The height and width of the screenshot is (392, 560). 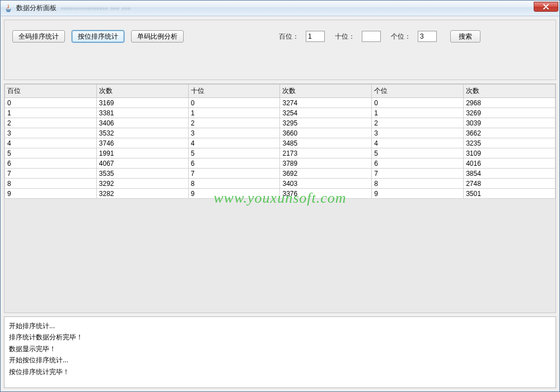 I want to click on table-cell: 3660, so click(x=326, y=133).